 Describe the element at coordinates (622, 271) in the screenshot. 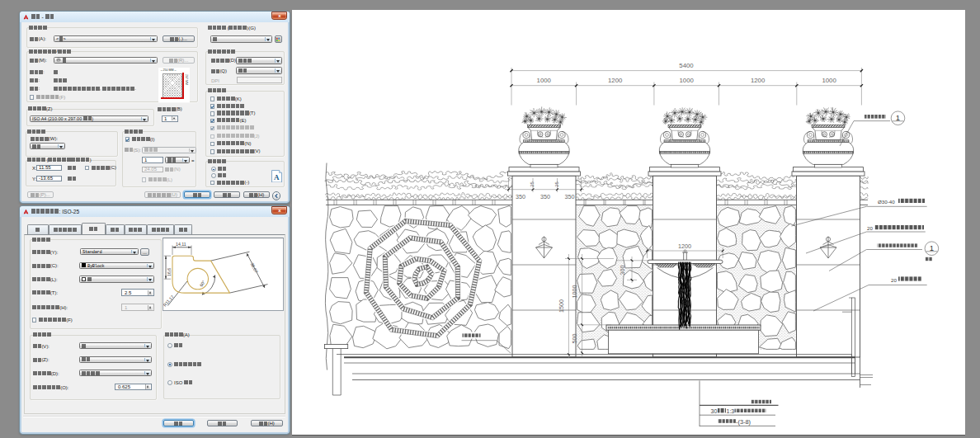

I see `svg-text: 300` at that location.